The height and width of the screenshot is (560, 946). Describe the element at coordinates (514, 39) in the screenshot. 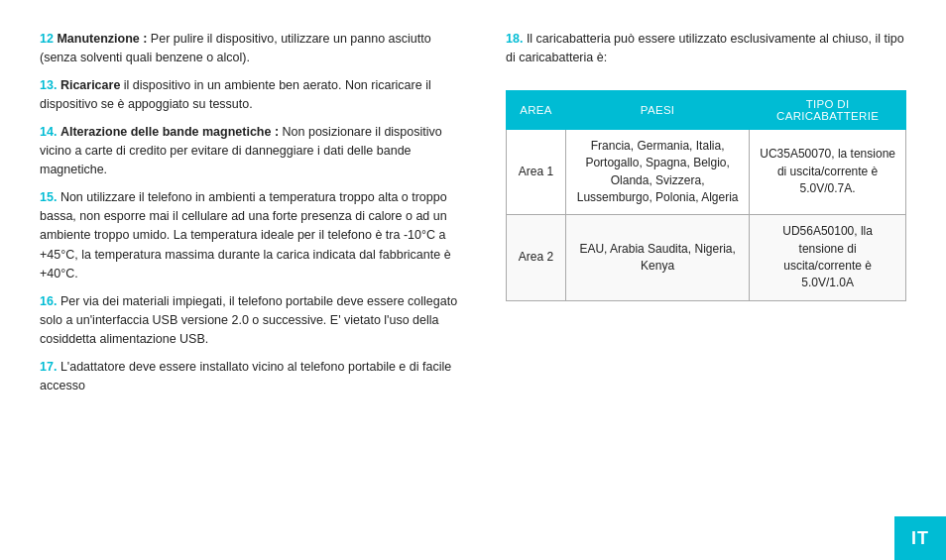

I see `entry-number-18: 18.` at that location.